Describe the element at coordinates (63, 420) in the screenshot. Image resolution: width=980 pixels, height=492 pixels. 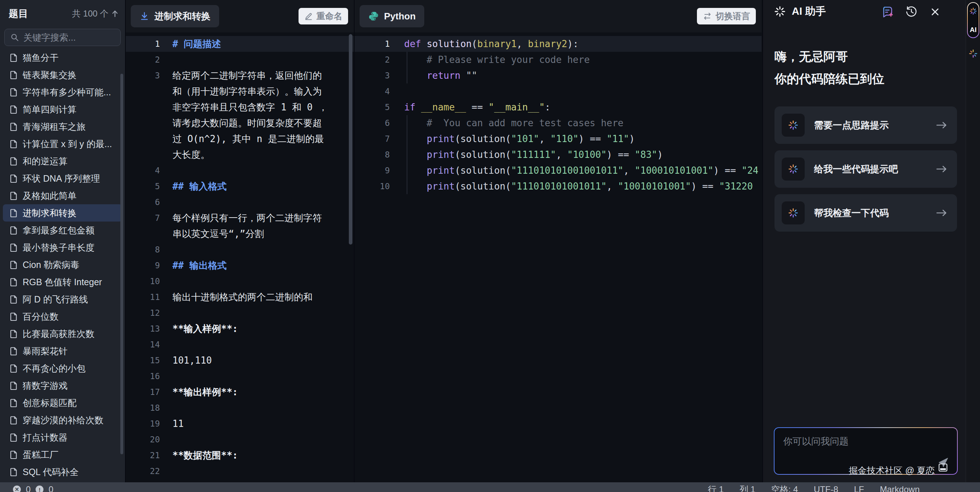
I see `problem-title: 穿越沙漠的补给次数` at that location.